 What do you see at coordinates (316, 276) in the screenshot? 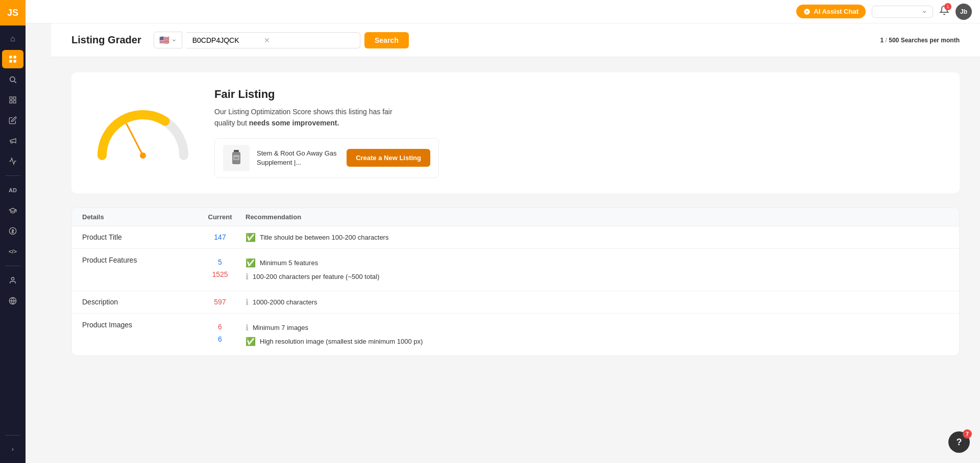
I see `features-rec-2-text: 100-200 characters per feature (~500 tot…` at bounding box center [316, 276].